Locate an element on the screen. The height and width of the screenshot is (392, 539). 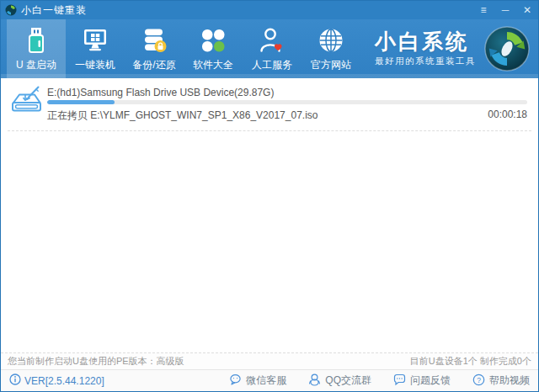
nav-label-software: 软件大全 is located at coordinates (213, 66).